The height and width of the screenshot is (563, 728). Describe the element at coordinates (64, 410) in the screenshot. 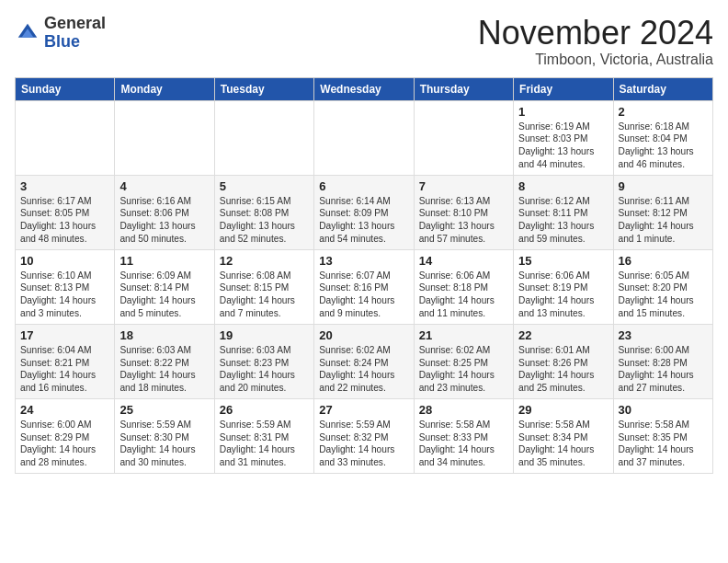

I see `day-number: 24` at that location.